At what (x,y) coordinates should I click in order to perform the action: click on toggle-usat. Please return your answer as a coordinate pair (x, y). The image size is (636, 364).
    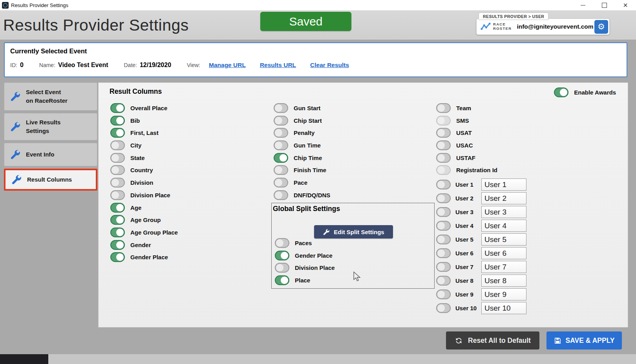
    Looking at the image, I should click on (444, 133).